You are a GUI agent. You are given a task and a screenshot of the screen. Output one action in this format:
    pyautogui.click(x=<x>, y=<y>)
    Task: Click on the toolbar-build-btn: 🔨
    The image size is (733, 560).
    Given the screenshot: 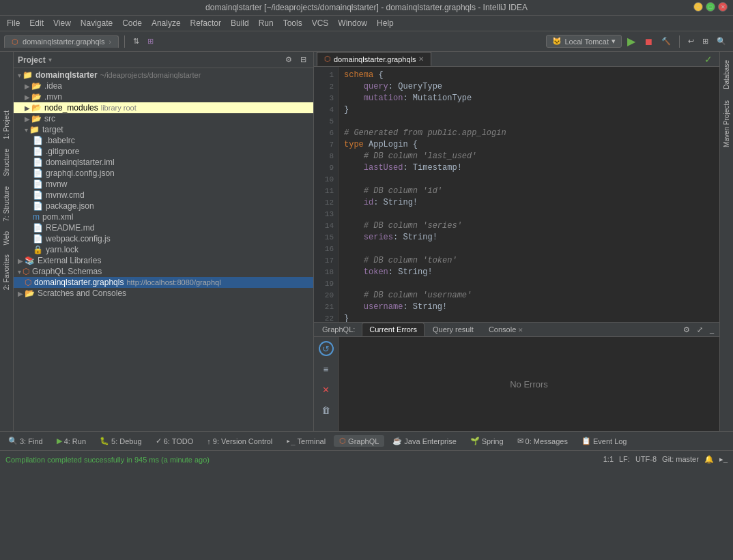 What is the action you would take?
    pyautogui.click(x=666, y=41)
    